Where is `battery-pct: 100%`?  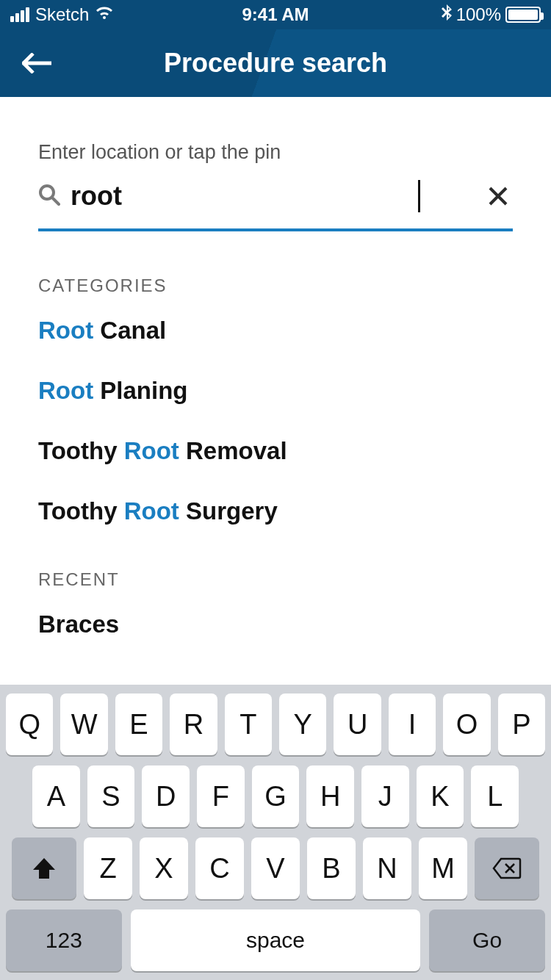 battery-pct: 100% is located at coordinates (479, 15).